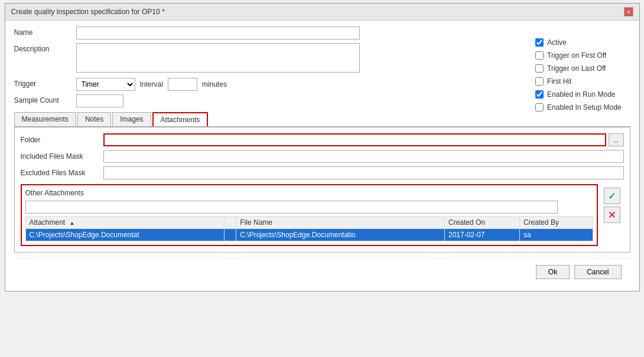 This screenshot has width=644, height=357. What do you see at coordinates (181, 119) in the screenshot?
I see `tab-attachments: Attachments` at bounding box center [181, 119].